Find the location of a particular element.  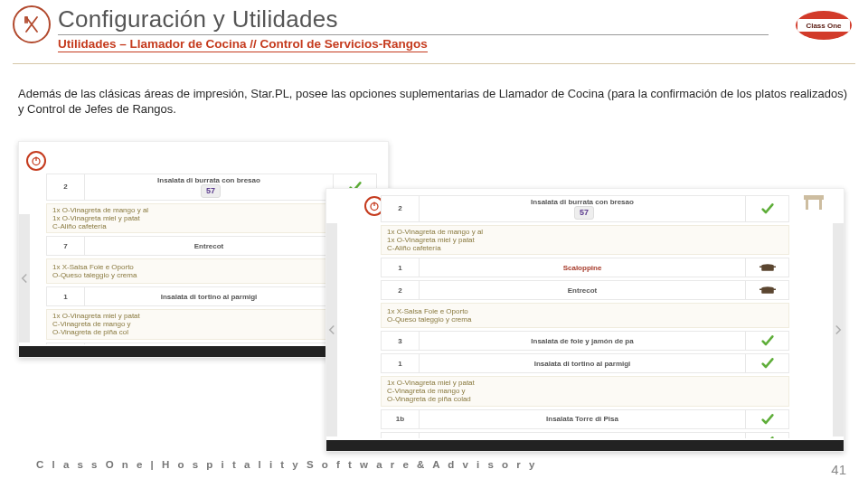

page-number: 41 is located at coordinates (839, 470).